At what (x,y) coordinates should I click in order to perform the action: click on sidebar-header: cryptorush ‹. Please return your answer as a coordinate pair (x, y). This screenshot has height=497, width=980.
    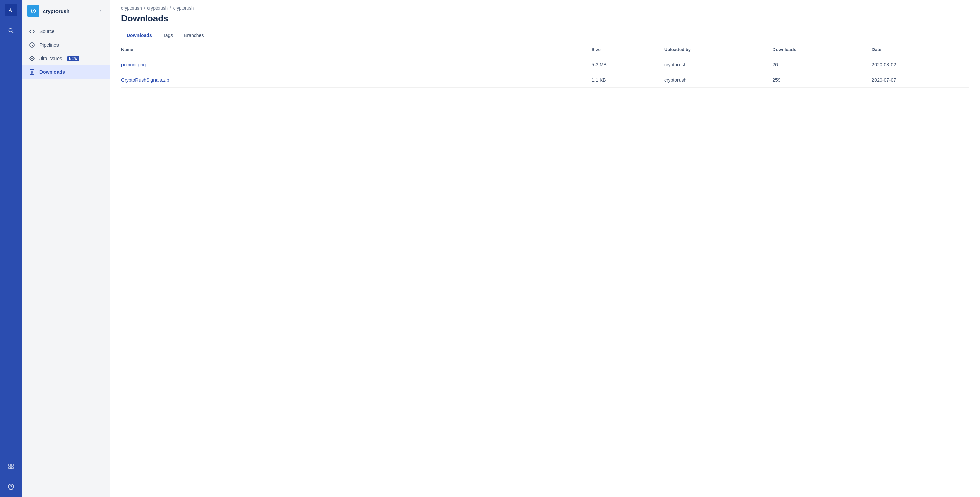
    Looking at the image, I should click on (66, 11).